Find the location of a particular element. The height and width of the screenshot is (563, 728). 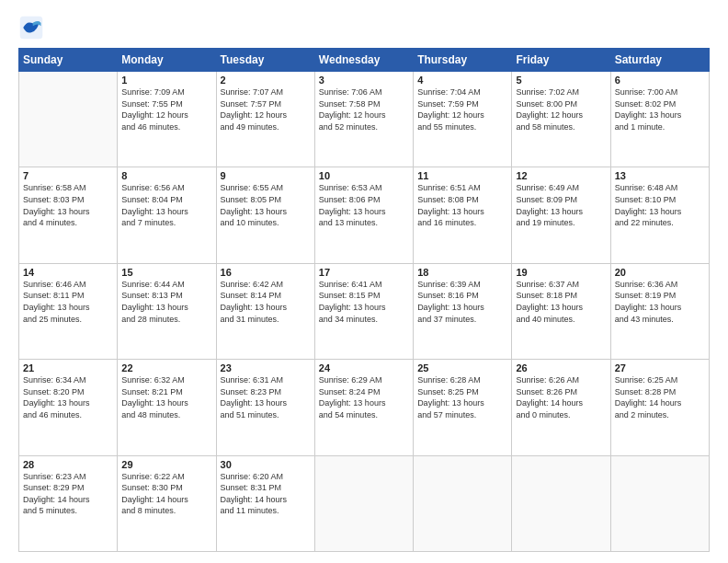

day-info: Sunrise: 7:04 AM Sunset: 7:59 PM Dayligh… is located at coordinates (462, 109).